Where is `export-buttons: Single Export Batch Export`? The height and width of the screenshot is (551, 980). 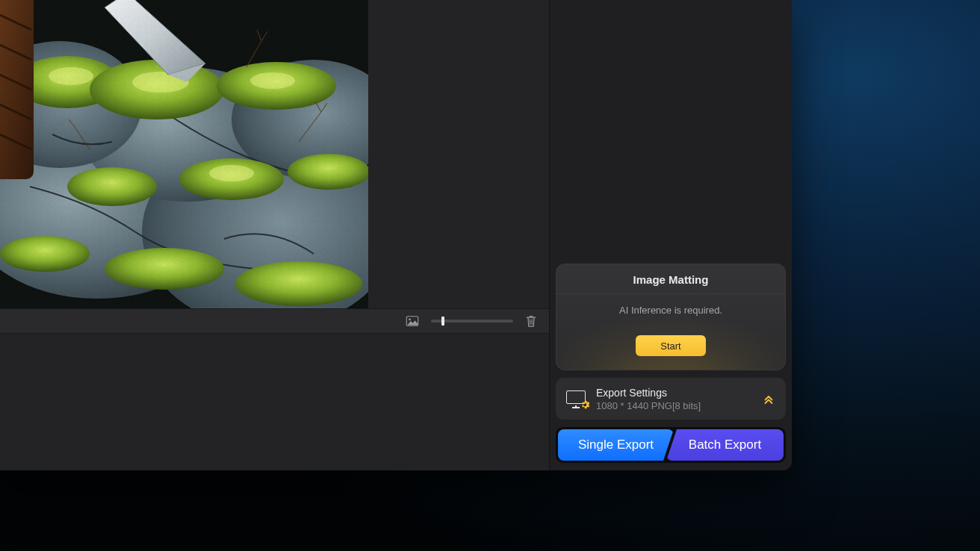
export-buttons: Single Export Batch Export is located at coordinates (671, 445).